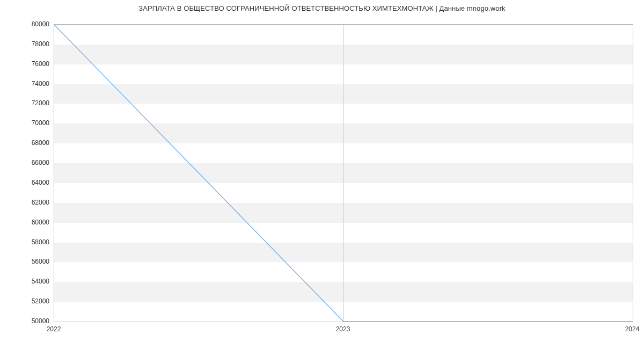  What do you see at coordinates (54, 329) in the screenshot?
I see `x-tick-label: 2022` at bounding box center [54, 329].